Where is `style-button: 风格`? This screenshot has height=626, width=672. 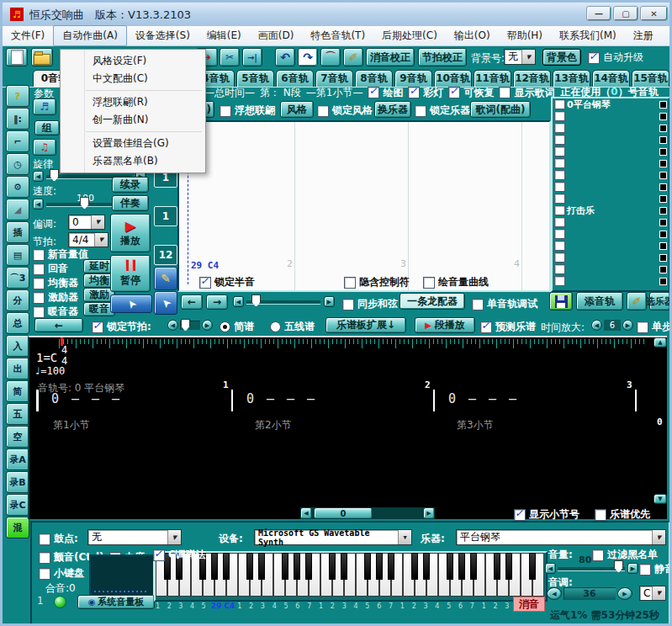
style-button: 风格 is located at coordinates (297, 109).